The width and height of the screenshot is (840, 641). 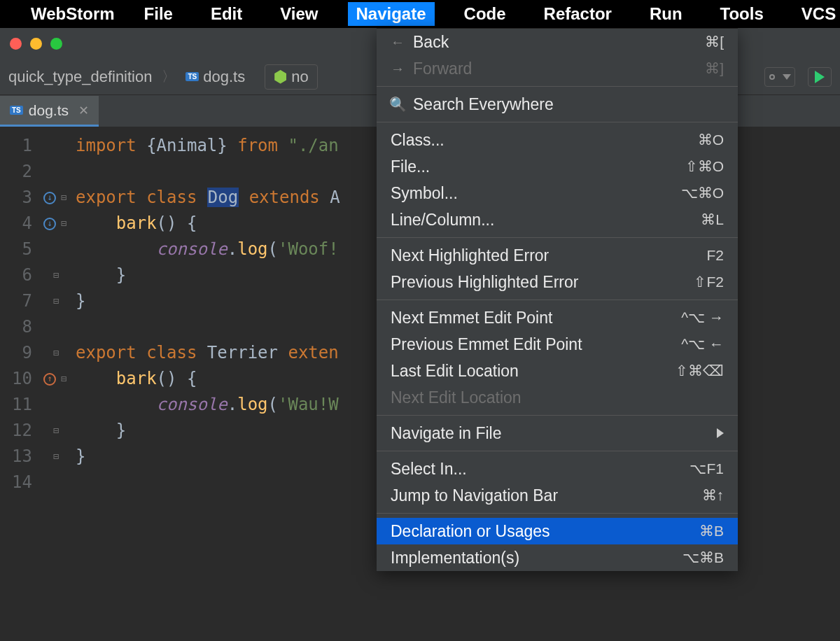 What do you see at coordinates (720, 433) in the screenshot?
I see `submenu-arrow-icon` at bounding box center [720, 433].